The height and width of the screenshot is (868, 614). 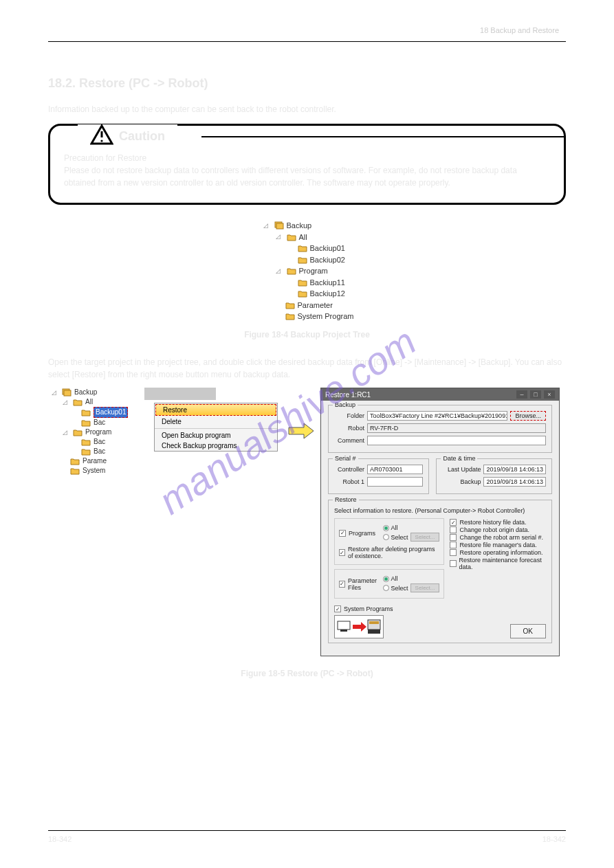 What do you see at coordinates (395, 469) in the screenshot?
I see `controller-input: AR0703001` at bounding box center [395, 469].